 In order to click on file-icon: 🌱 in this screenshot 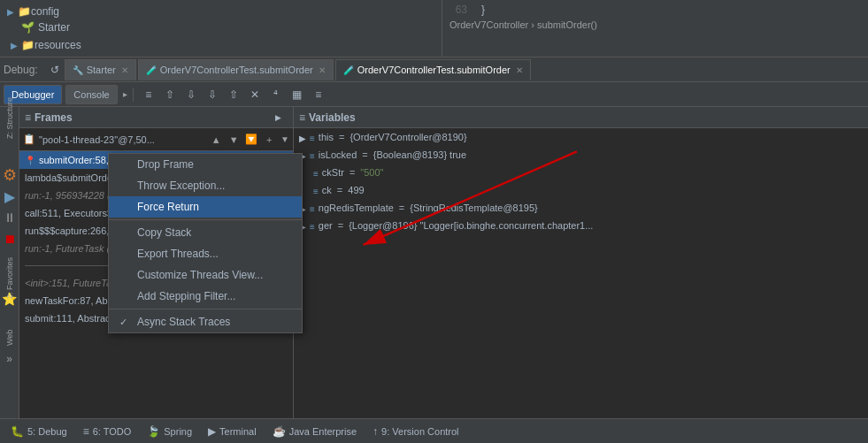, I will do `click(28, 27)`.